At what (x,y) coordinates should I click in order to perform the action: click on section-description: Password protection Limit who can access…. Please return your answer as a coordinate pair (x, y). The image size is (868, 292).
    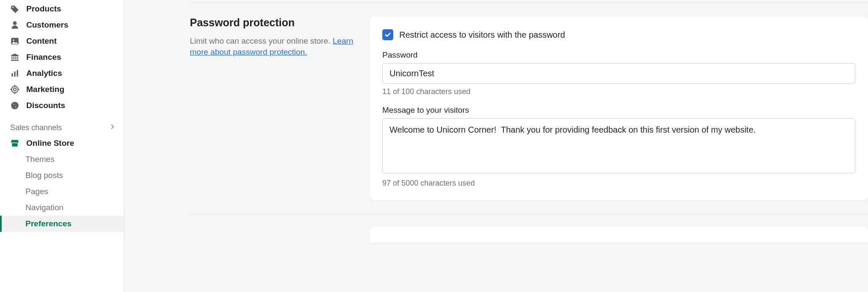
    Looking at the image, I should click on (280, 108).